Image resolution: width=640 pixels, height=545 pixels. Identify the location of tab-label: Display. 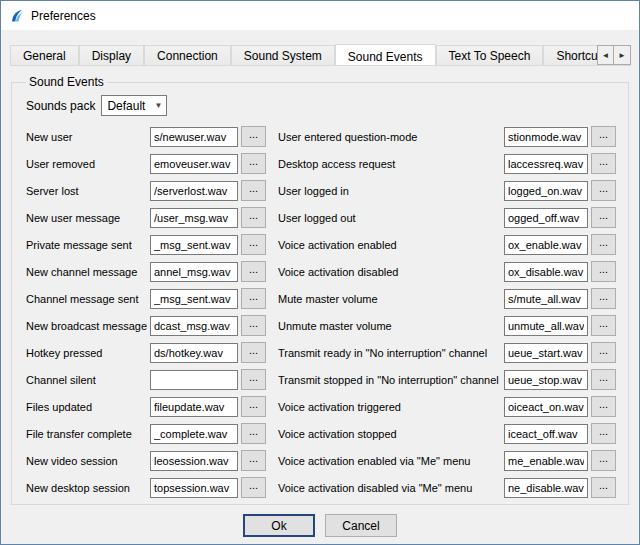
(112, 56).